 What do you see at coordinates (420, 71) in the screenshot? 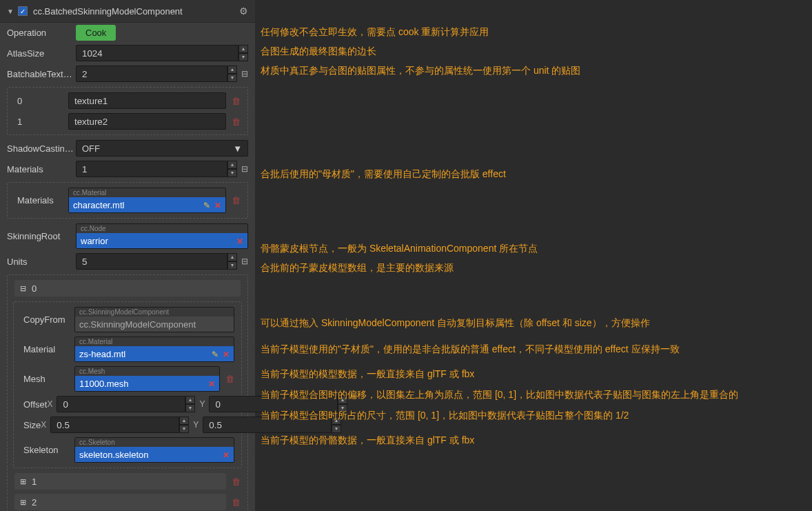
I see `annotation: 材质中真正参与合图的贴图属性，不参与的属性统一使用第一个 unit 的贴图` at bounding box center [420, 71].